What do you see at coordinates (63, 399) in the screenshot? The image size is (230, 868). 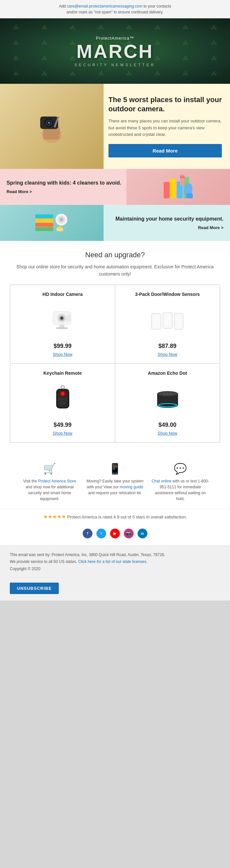 I see `keychain-svg` at bounding box center [63, 399].